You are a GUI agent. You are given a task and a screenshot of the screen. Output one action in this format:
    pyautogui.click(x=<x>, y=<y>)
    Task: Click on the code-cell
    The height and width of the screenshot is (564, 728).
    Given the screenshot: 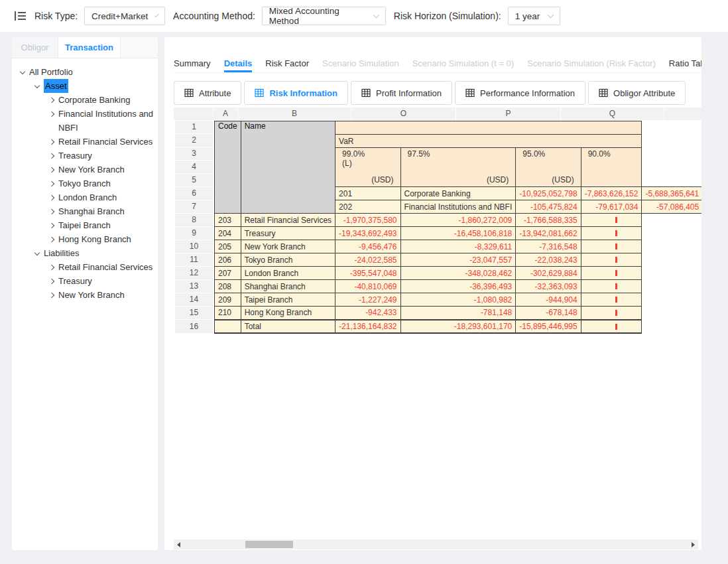 What is the action you would take?
    pyautogui.click(x=228, y=326)
    